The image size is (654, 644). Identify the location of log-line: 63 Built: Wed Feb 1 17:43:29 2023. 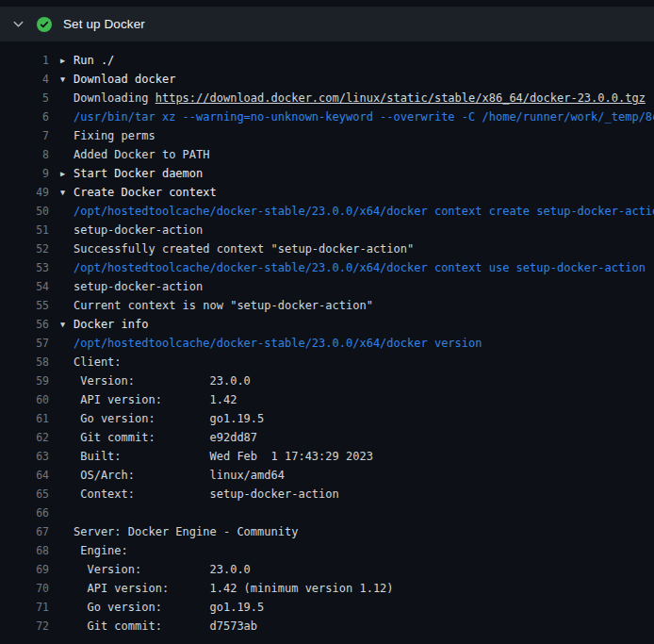
(327, 456).